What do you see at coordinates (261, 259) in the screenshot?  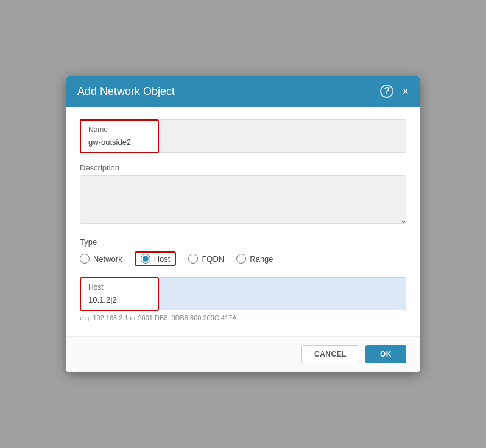 I see `radio-label-range: Range` at bounding box center [261, 259].